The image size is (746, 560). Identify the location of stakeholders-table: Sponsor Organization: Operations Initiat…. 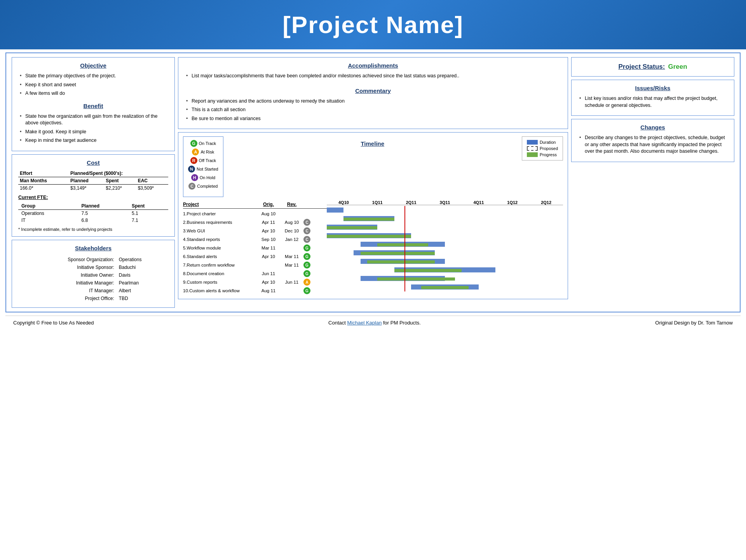
(93, 279).